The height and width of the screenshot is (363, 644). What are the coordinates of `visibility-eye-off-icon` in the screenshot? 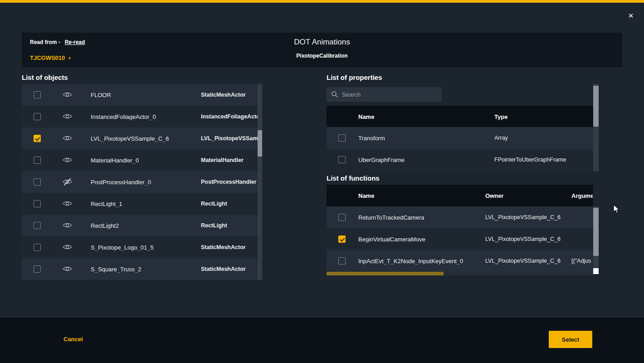 It's located at (68, 182).